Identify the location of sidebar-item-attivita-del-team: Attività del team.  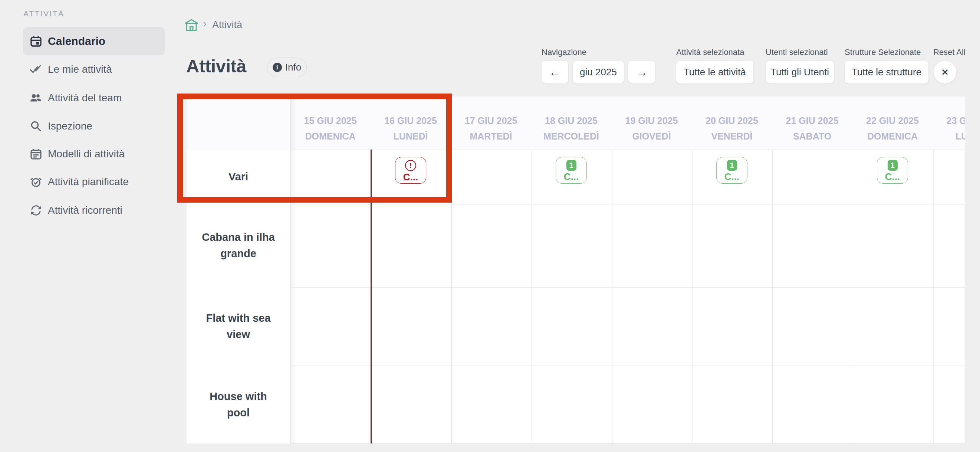
(94, 98).